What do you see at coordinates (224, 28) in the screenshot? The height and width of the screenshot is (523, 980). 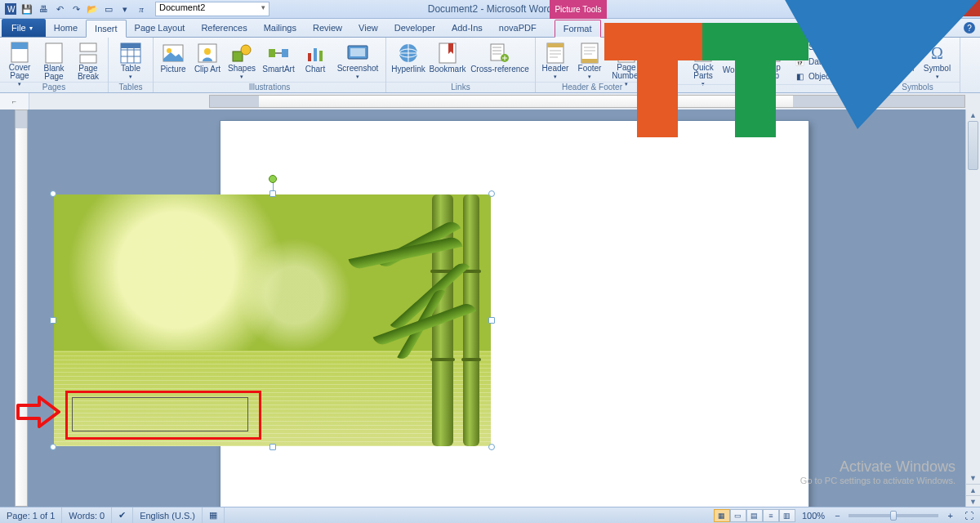 I see `tab-references: References` at bounding box center [224, 28].